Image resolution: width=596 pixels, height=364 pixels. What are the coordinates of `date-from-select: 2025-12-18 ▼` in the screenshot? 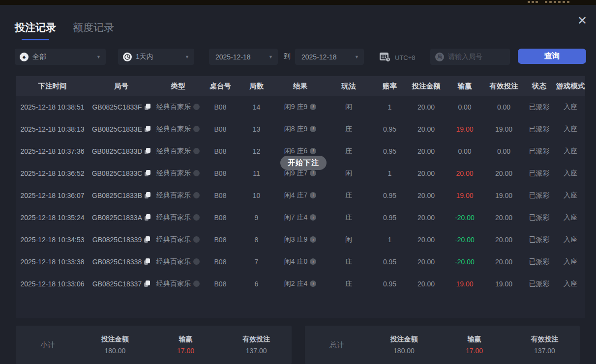 It's located at (243, 57).